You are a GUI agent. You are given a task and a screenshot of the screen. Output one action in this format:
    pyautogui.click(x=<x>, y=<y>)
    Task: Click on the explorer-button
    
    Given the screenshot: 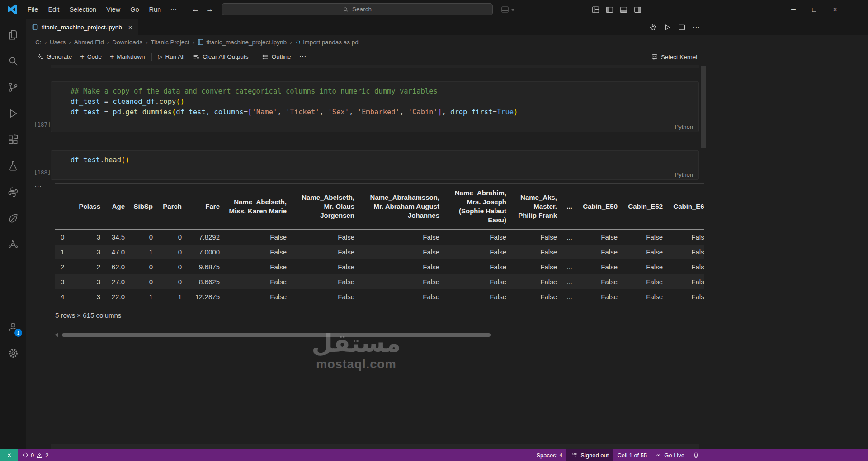 What is the action you would take?
    pyautogui.click(x=13, y=35)
    